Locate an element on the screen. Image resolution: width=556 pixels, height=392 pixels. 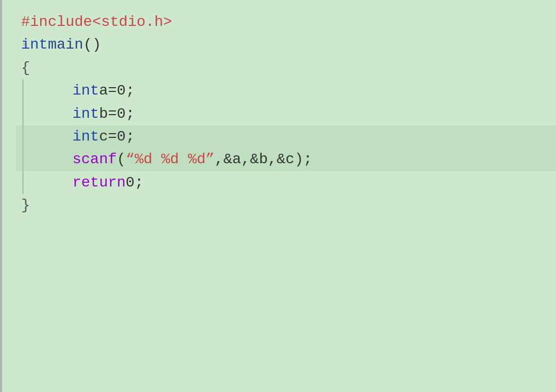
code-line-6: int c = 0; is located at coordinates (286, 136).